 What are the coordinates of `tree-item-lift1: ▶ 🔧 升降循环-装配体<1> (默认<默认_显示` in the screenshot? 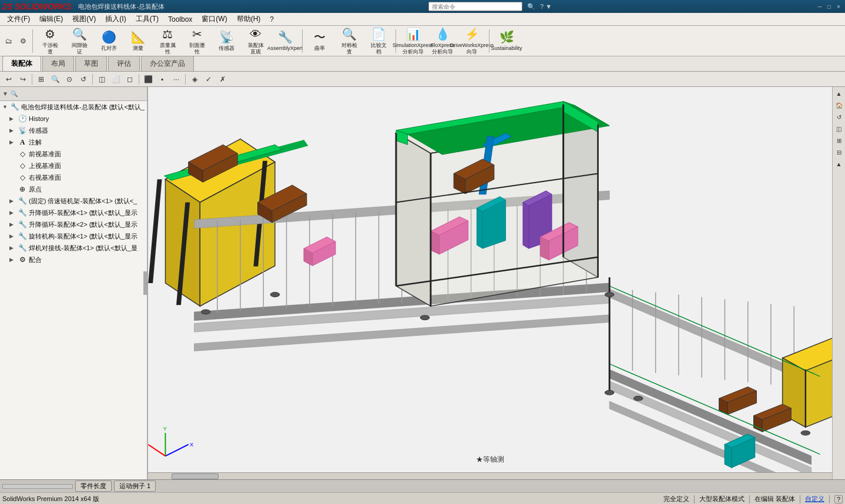 It's located at (73, 213).